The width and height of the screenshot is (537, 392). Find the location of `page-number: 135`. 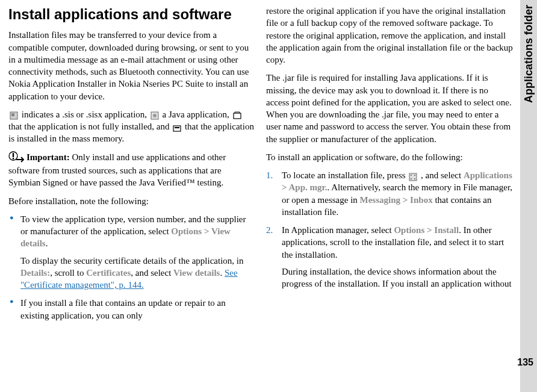

page-number: 135 is located at coordinates (525, 362).